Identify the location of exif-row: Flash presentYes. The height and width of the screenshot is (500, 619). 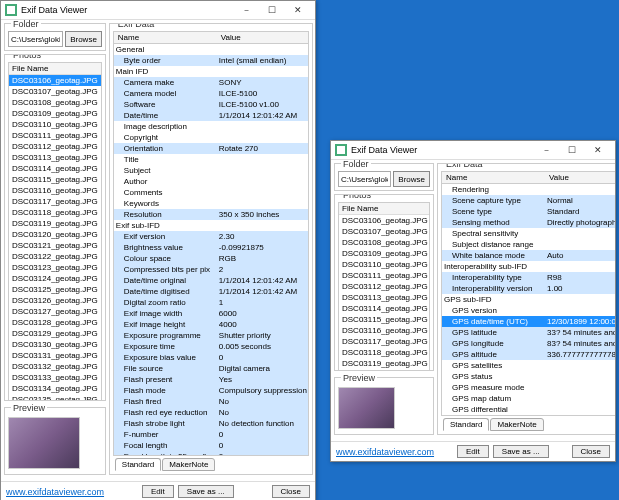
(211, 380).